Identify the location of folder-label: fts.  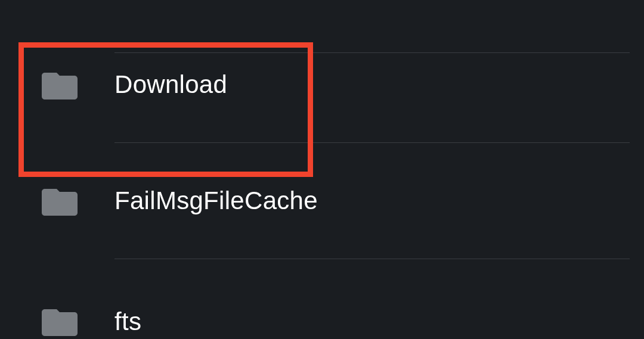
(128, 322).